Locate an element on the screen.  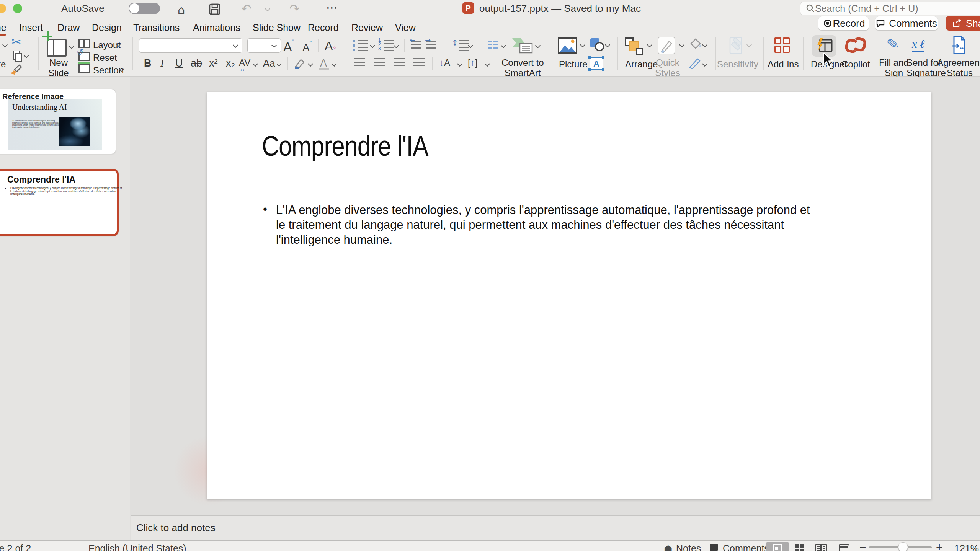
paste-dropdown-chevron is located at coordinates (5, 45).